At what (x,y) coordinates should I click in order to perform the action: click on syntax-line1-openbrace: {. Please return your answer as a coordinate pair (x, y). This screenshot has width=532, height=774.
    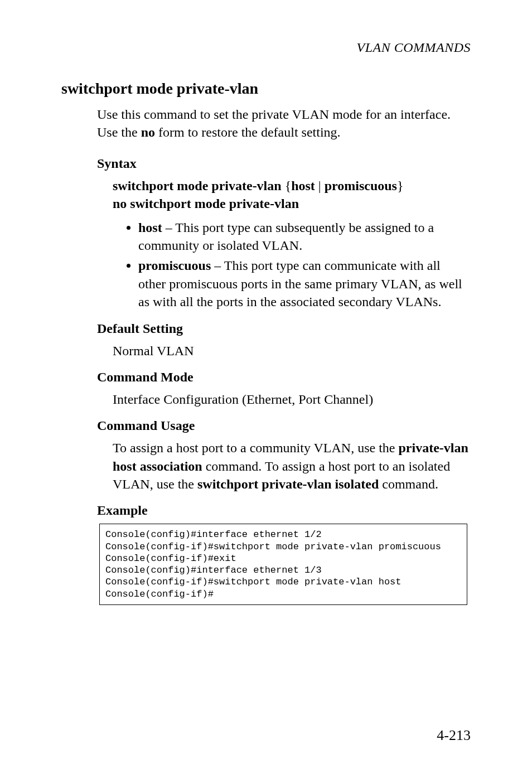
    Looking at the image, I should click on (287, 186).